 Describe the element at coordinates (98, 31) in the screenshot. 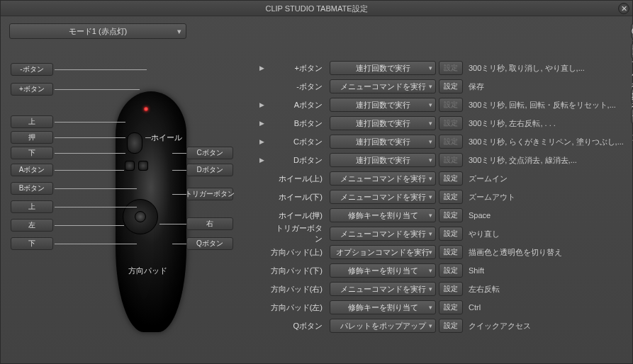

I see `mode-dropdown: モード1 (赤点灯)` at that location.